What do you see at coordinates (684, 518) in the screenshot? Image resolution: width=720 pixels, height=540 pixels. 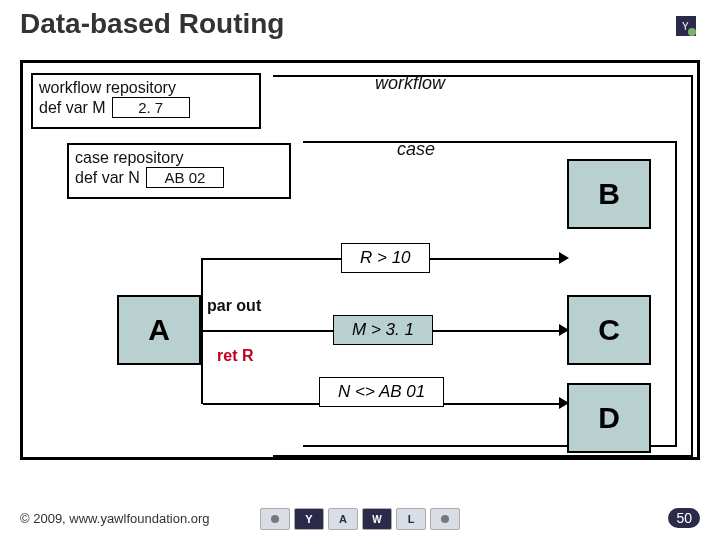 I see `page-number: 50` at bounding box center [684, 518].